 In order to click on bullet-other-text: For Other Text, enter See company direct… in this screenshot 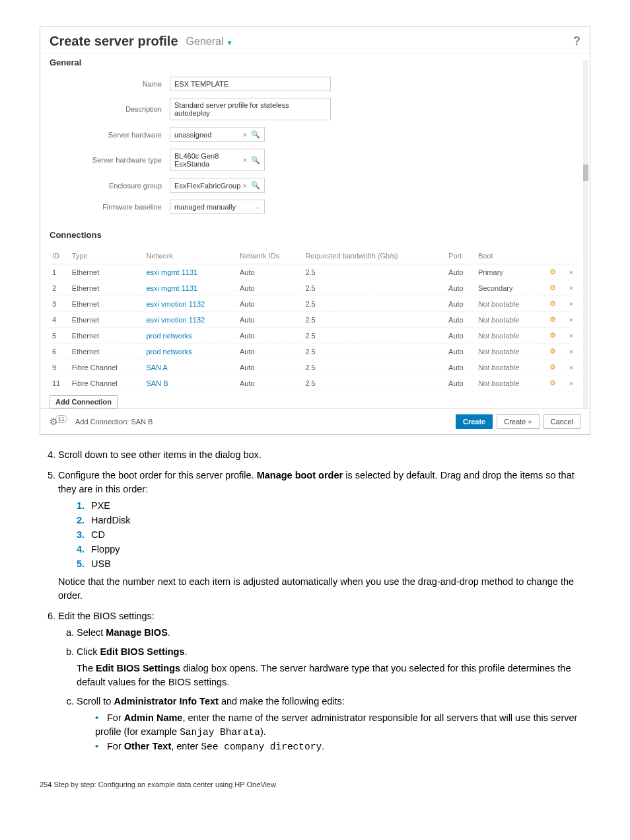, I will do `click(343, 747)`.